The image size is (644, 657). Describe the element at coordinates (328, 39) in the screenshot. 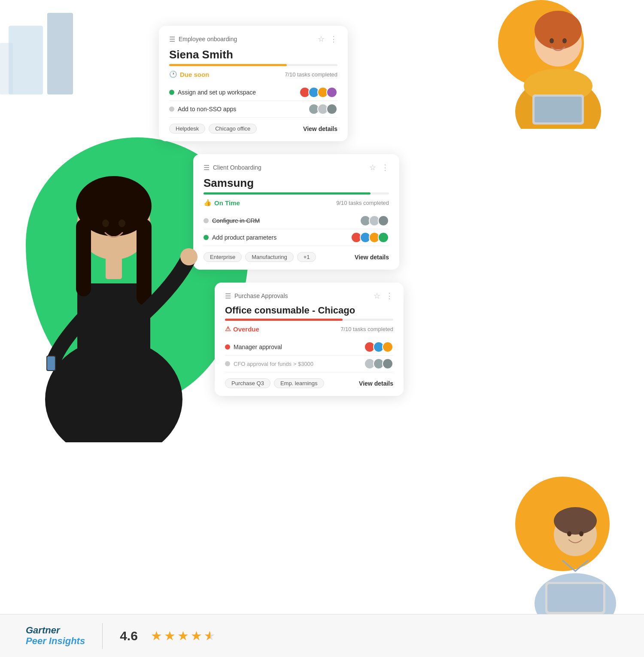

I see `card1-header-actions: ☆ ⋮` at that location.